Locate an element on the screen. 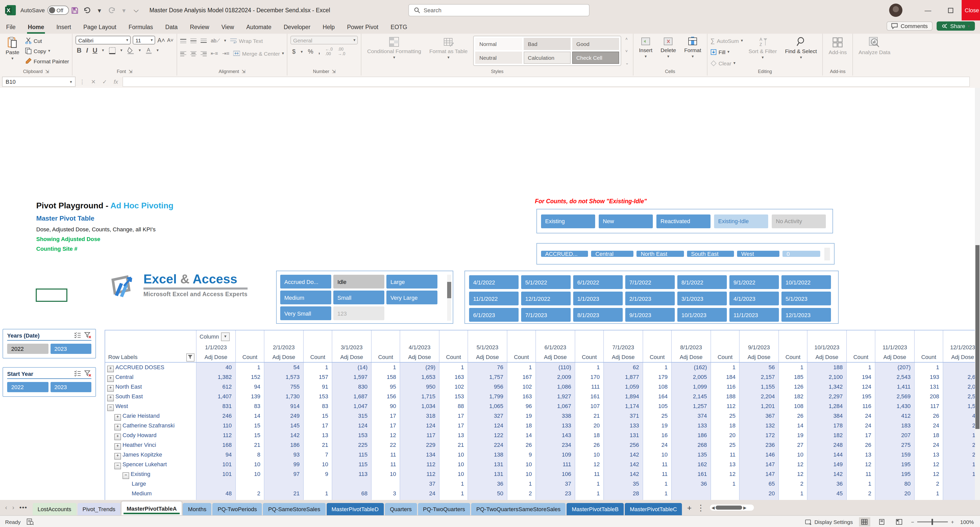 Image resolution: width=980 pixels, height=527 pixels. slicer-button-date-2-1-2023: 2/1/2023 is located at coordinates (650, 298).